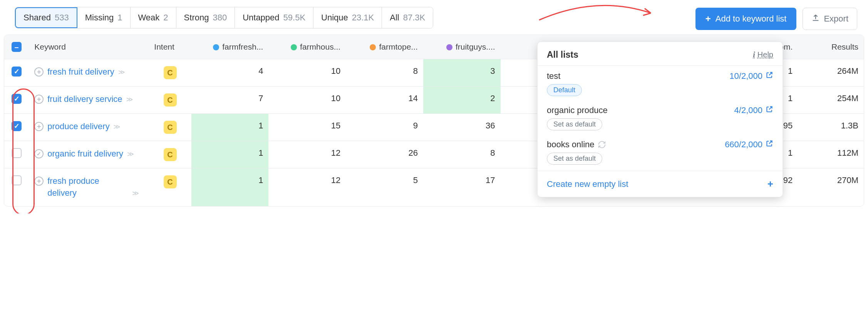 The width and height of the screenshot is (868, 333). What do you see at coordinates (462, 155) in the screenshot?
I see `cell-c4: 8` at bounding box center [462, 155].